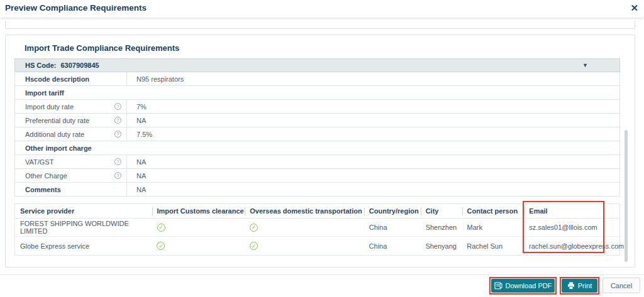 The image size is (644, 297). What do you see at coordinates (317, 79) in the screenshot?
I see `table-row: Hscode description N95 respirators` at bounding box center [317, 79].